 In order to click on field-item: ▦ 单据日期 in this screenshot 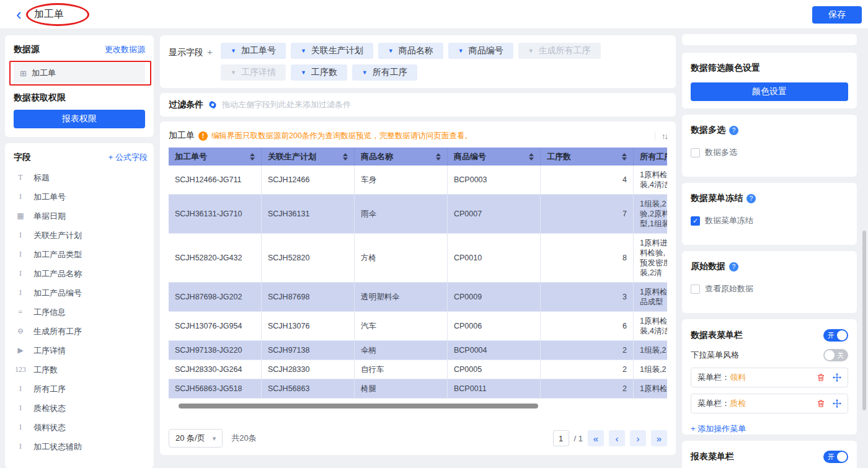, I will do `click(81, 216)`.